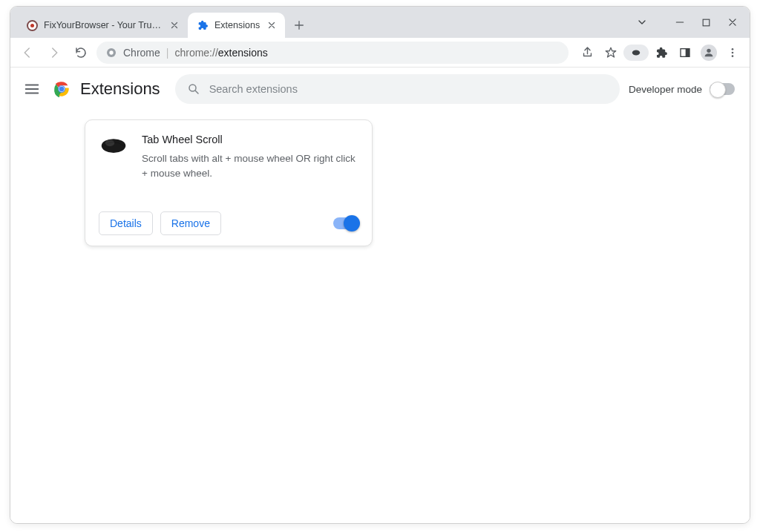  Describe the element at coordinates (111, 53) in the screenshot. I see `chrome-scheme-icon` at that location.